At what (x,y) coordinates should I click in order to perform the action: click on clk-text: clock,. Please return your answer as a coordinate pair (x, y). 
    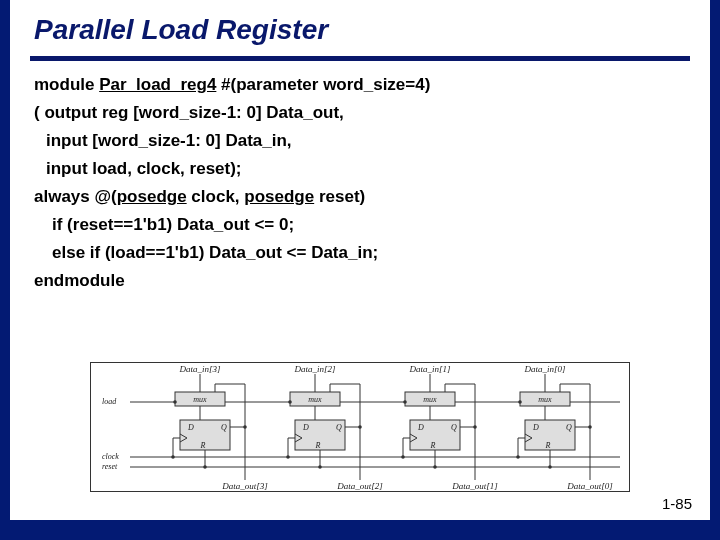
    Looking at the image, I should click on (216, 196).